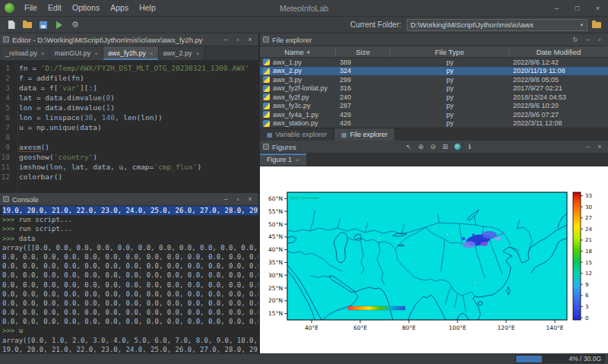  What do you see at coordinates (575, 40) in the screenshot?
I see `refresh-icon: ↻` at bounding box center [575, 40].